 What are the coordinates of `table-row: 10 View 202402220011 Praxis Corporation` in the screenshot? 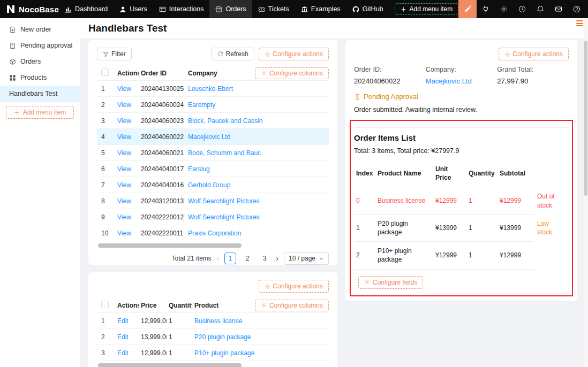 It's located at (213, 233).